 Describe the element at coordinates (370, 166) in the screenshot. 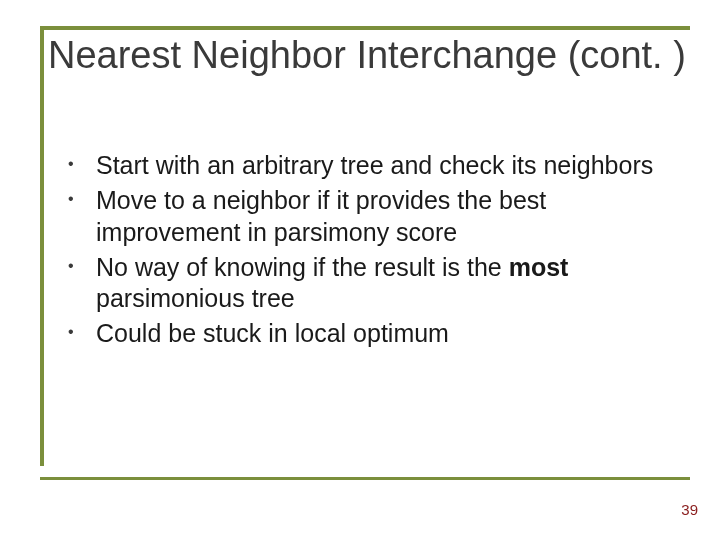

I see `bullet-item: Start with an arbitrary tree and check i…` at that location.